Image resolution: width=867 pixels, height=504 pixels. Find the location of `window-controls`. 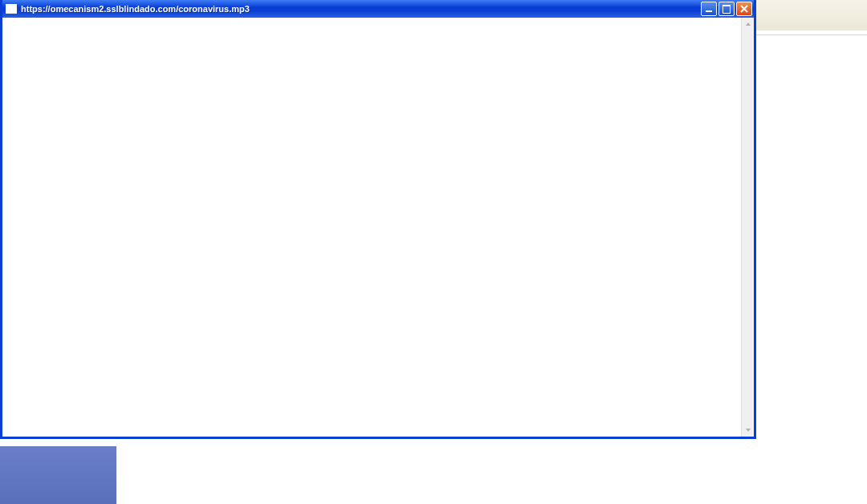

window-controls is located at coordinates (727, 9).